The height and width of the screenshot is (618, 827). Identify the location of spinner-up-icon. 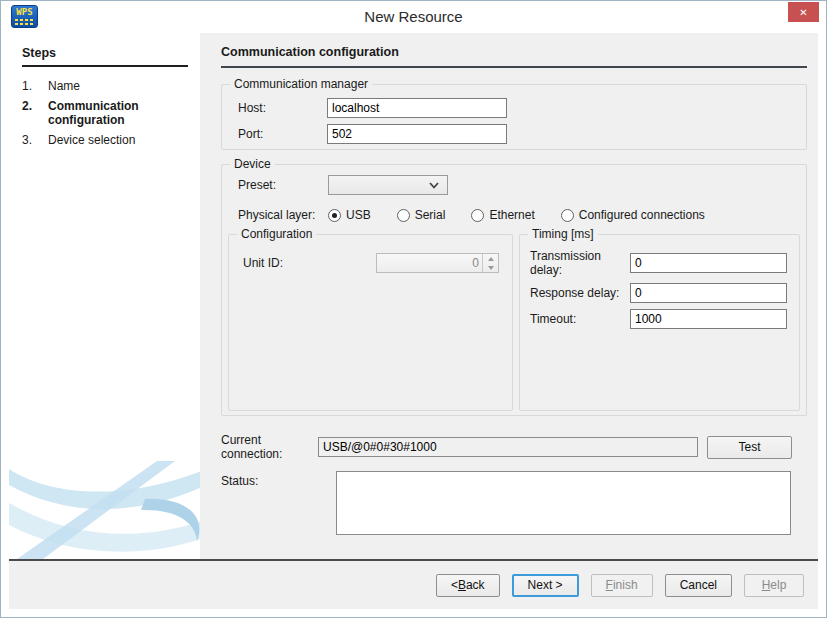
(490, 258).